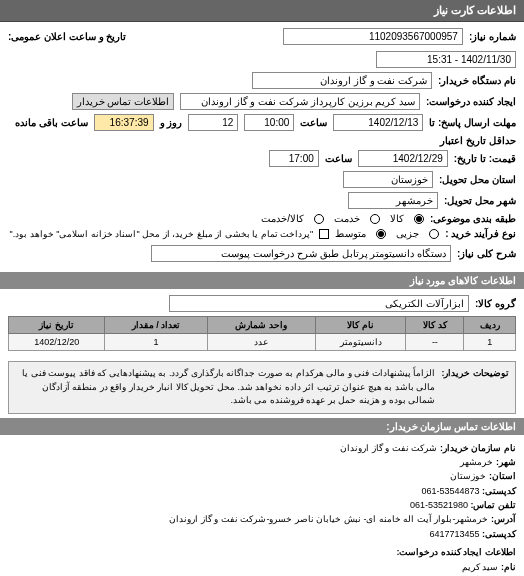  What do you see at coordinates (490, 326) in the screenshot?
I see `col-row: ردیف` at bounding box center [490, 326].